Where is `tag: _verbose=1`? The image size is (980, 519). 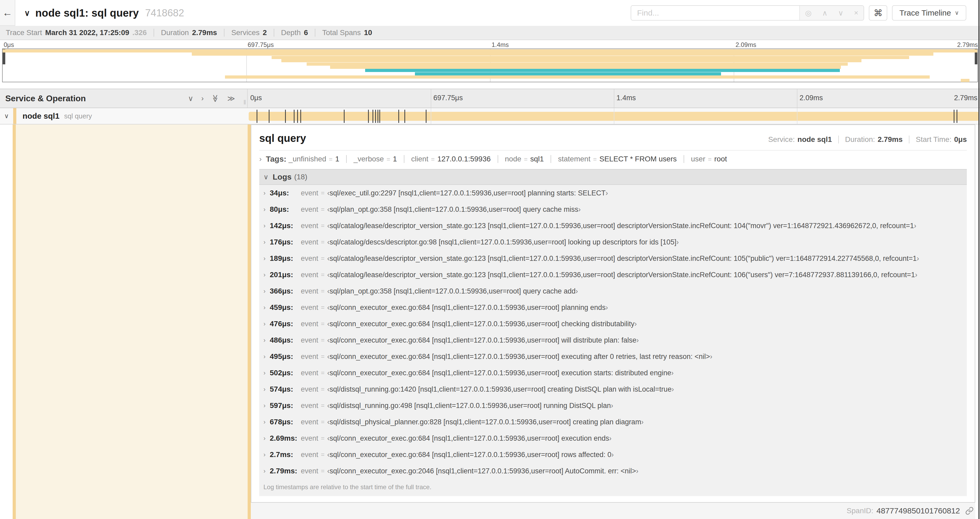
tag: _verbose=1 is located at coordinates (375, 159).